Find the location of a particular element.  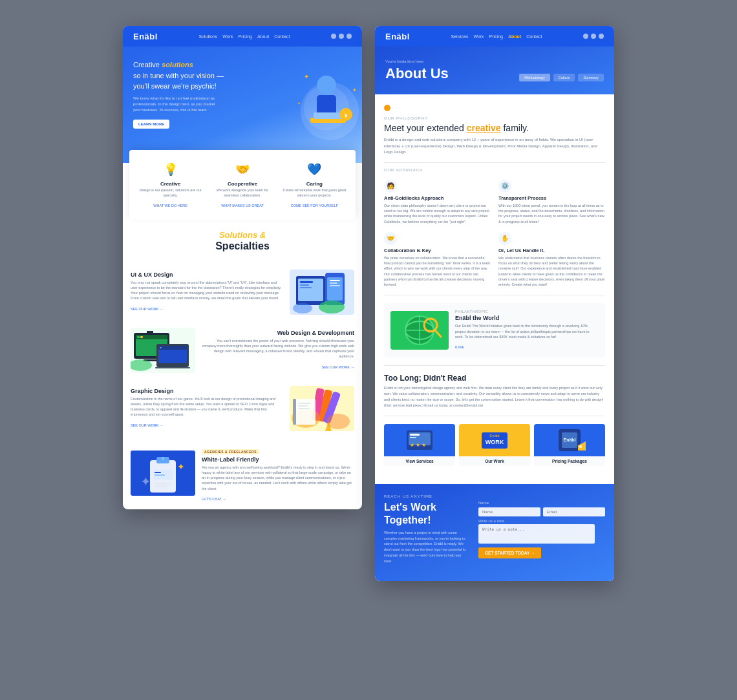

right-social-icons is located at coordinates (593, 36).